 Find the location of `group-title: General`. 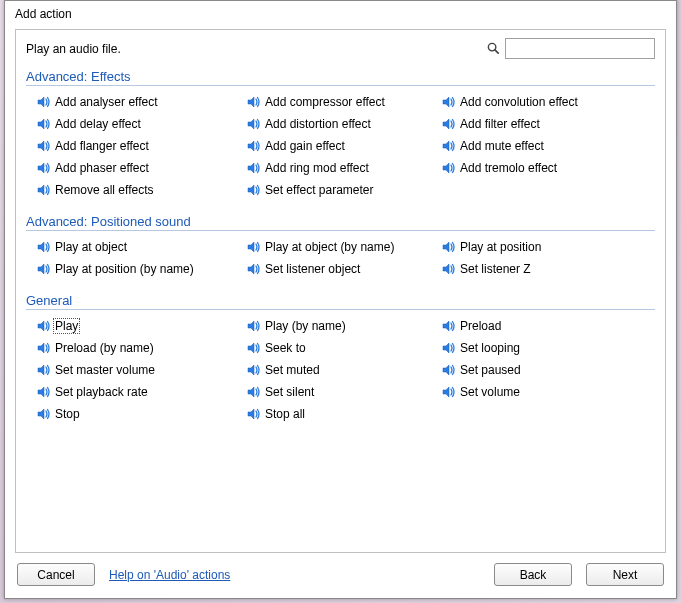

group-title: General is located at coordinates (340, 302).